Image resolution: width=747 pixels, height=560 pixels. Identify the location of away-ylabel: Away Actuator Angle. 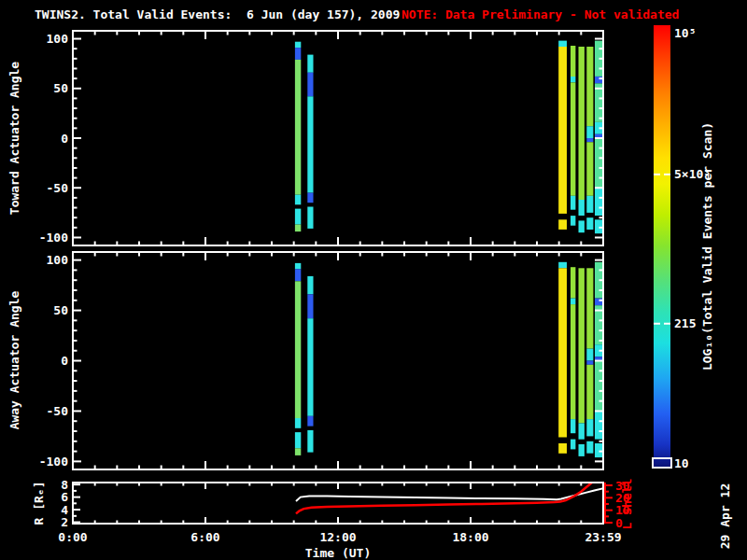
(15, 360).